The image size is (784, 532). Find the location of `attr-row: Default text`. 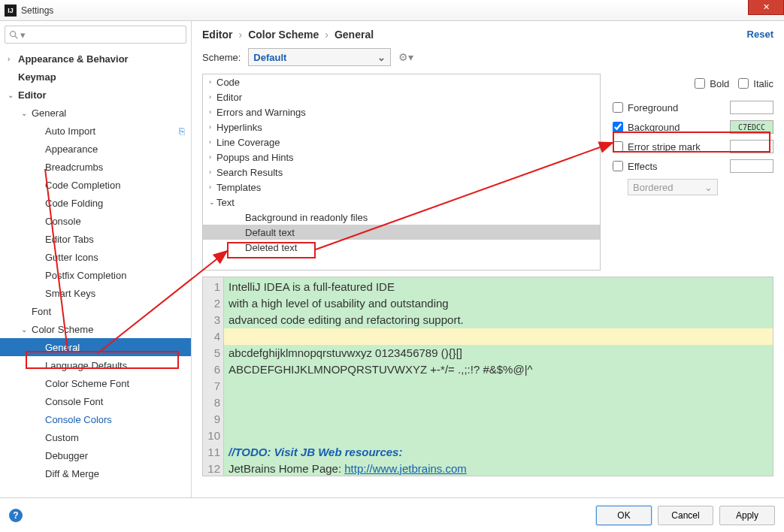

attr-row: Default text is located at coordinates (401, 232).